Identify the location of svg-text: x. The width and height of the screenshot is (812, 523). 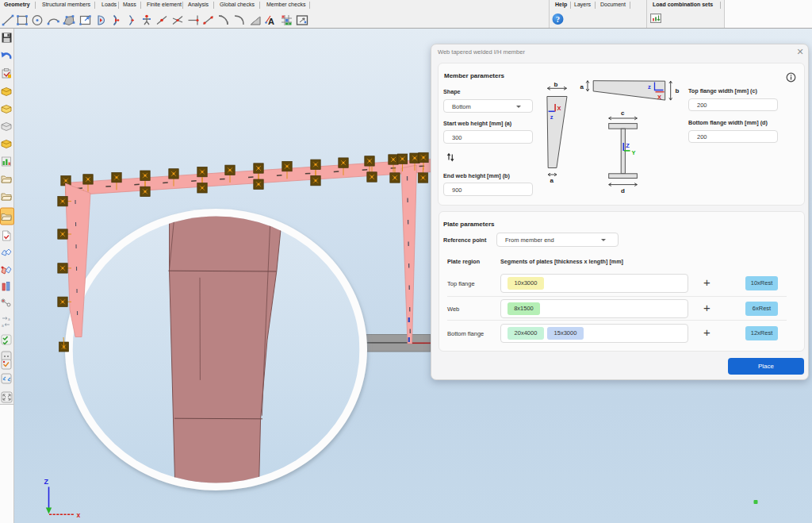
(79, 515).